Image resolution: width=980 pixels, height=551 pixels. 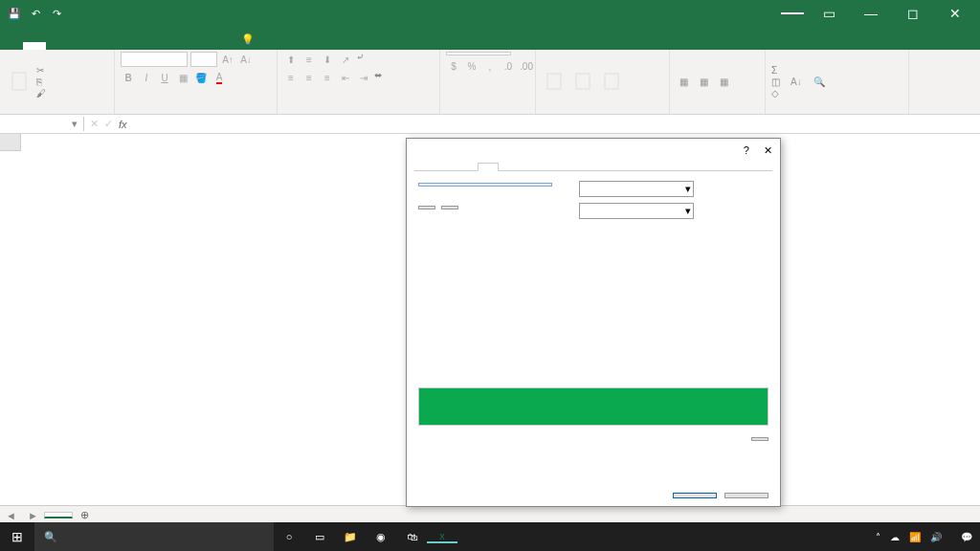 I want to click on percent-icon: %, so click(x=472, y=66).